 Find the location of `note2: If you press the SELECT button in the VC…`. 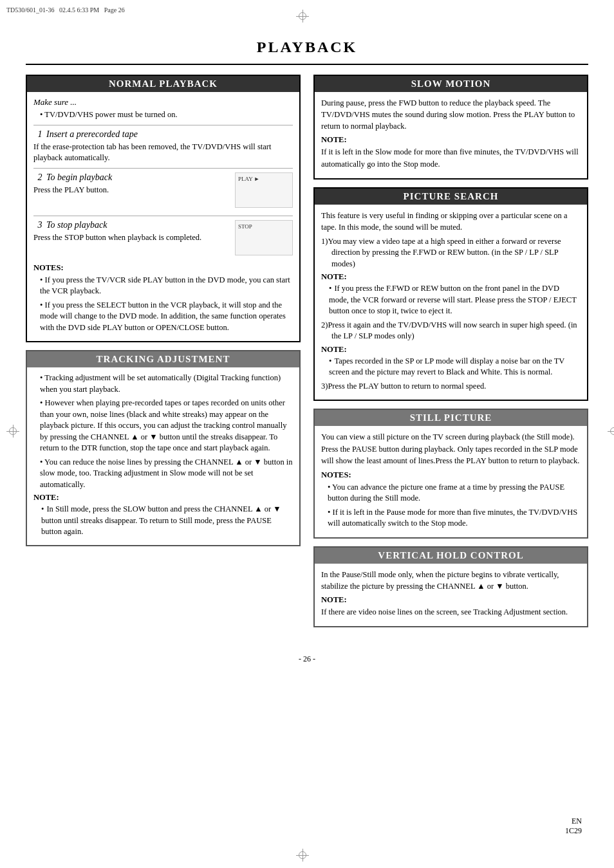

note2: If you press the SELECT button in the VC… is located at coordinates (166, 317).